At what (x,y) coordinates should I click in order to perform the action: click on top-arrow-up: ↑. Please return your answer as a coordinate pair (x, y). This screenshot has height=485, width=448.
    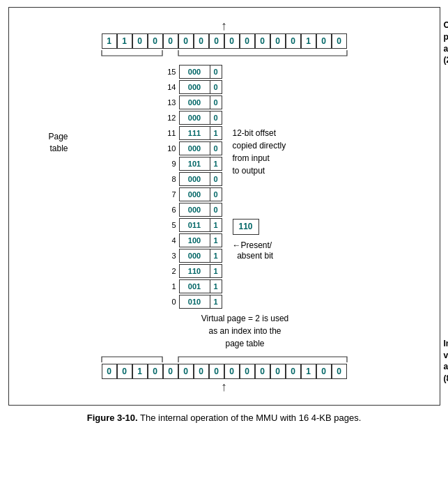
    Looking at the image, I should click on (224, 26).